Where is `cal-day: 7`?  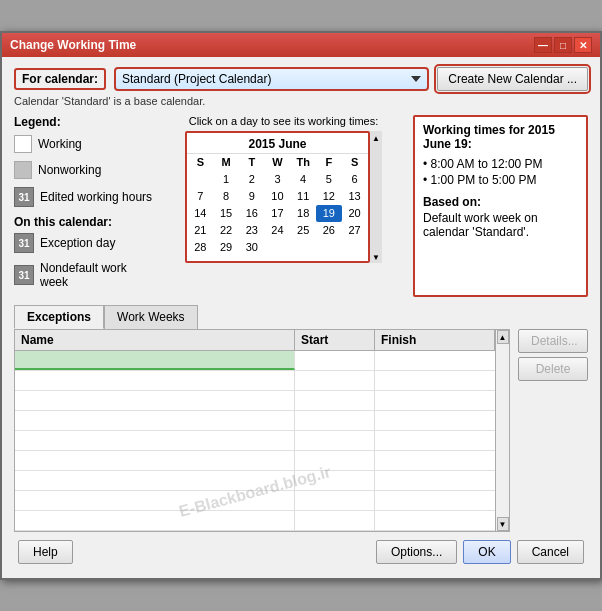
cal-day: 7 is located at coordinates (201, 196).